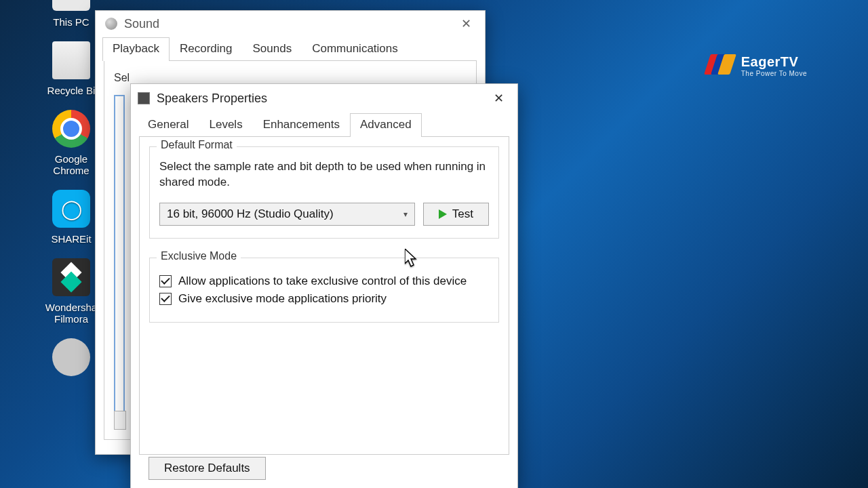  I want to click on group-default-format: Default Format Select the sample rate an…, so click(324, 192).